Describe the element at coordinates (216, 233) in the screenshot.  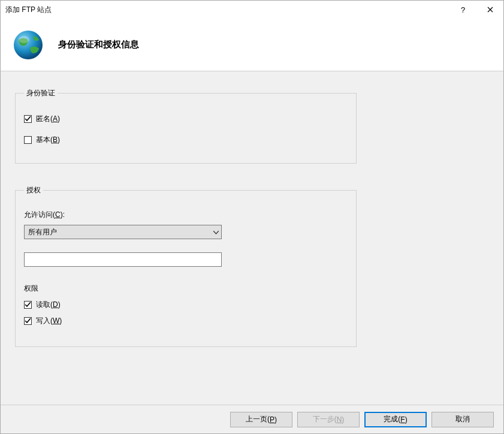
I see `chevron-down-icon` at that location.